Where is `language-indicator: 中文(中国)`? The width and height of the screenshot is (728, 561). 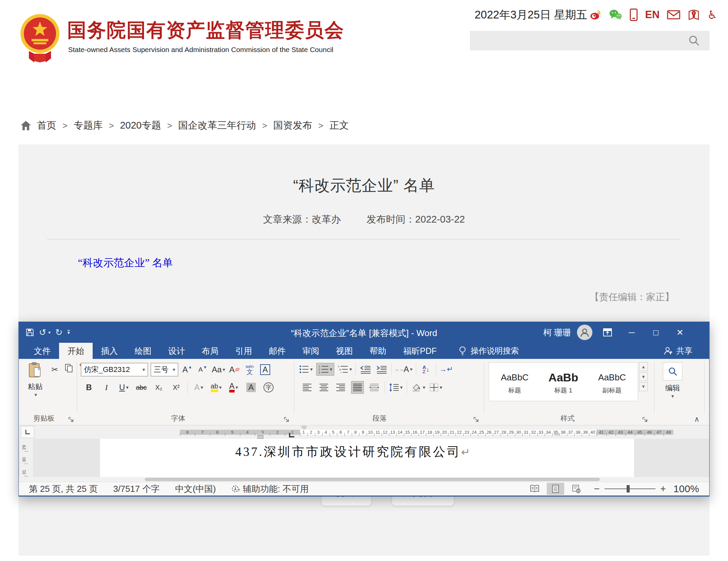
language-indicator: 中文(中国) is located at coordinates (195, 489).